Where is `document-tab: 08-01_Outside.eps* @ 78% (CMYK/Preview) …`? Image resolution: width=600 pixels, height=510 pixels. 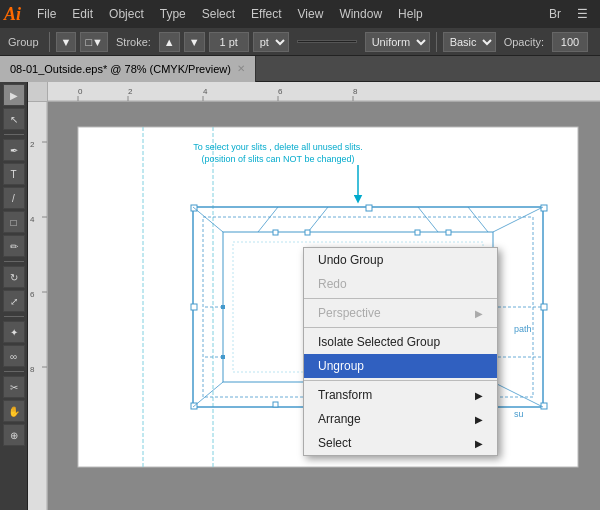
document-tab: 08-01_Outside.eps* @ 78% (CMYK/Preview) … is located at coordinates (128, 69).